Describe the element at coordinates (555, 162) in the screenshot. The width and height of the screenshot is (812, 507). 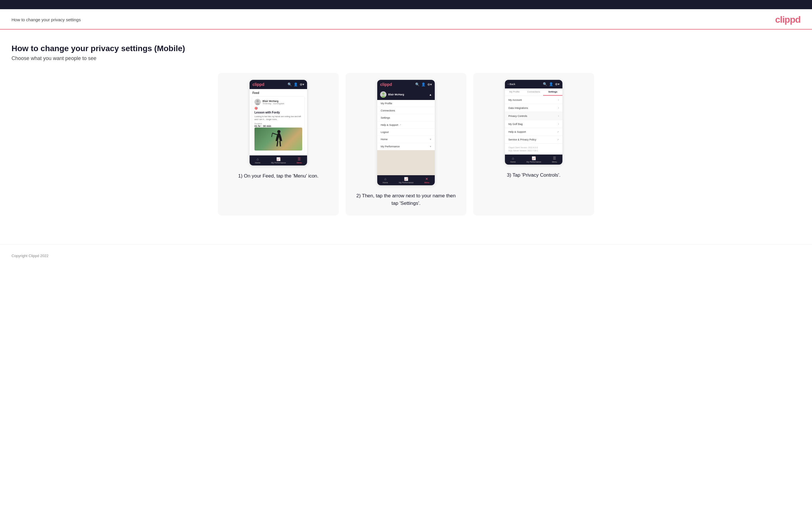
I see `nav-menu-label: Menu` at that location.